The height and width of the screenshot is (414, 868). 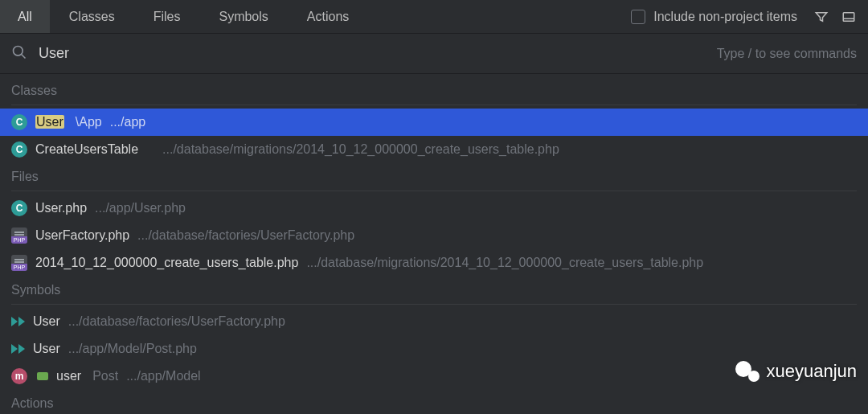 What do you see at coordinates (43, 376) in the screenshot?
I see `folder-icon` at bounding box center [43, 376].